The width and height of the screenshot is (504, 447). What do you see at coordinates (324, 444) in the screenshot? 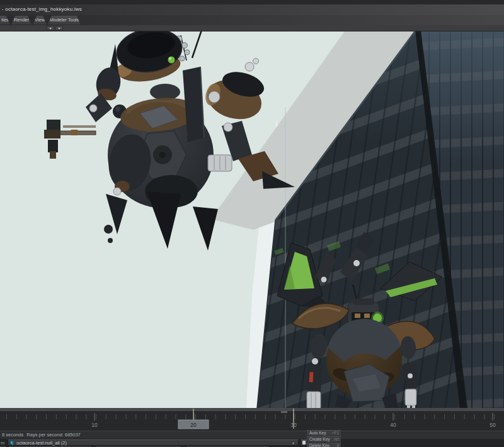
I see `delete-key-button: Delete Key d` at bounding box center [324, 444].